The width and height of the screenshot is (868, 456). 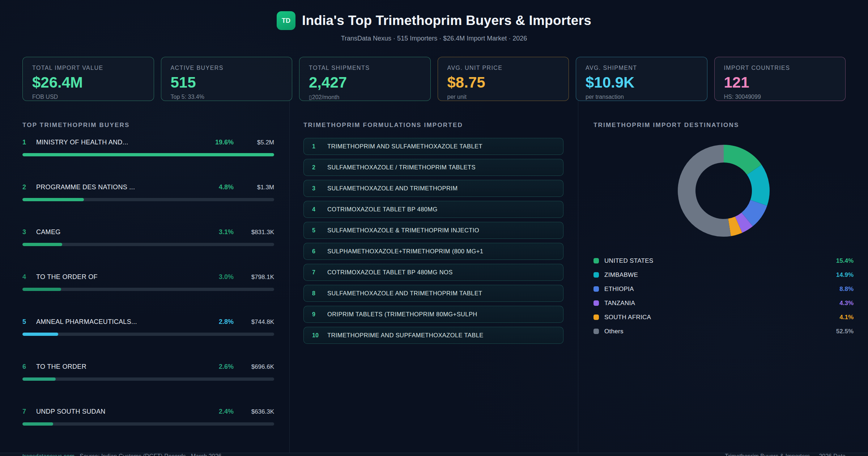 What do you see at coordinates (226, 322) in the screenshot?
I see `buyer-percent: 2.8%` at bounding box center [226, 322].